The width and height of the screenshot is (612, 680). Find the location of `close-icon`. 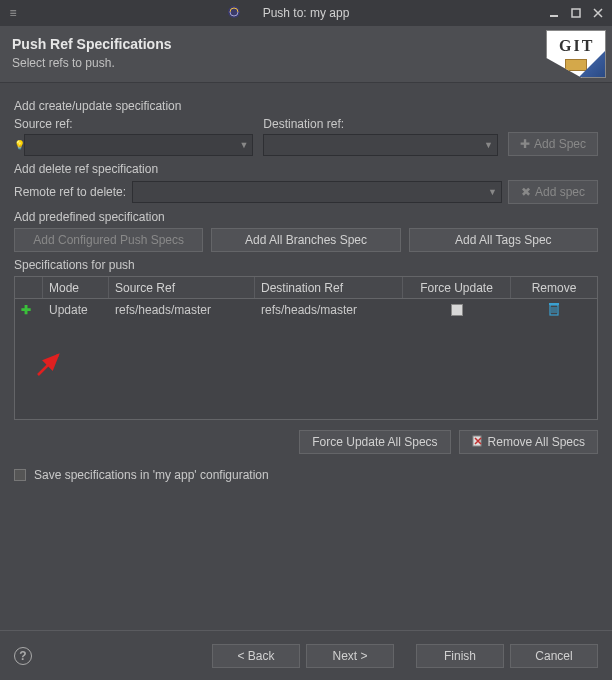

close-icon is located at coordinates (598, 13).